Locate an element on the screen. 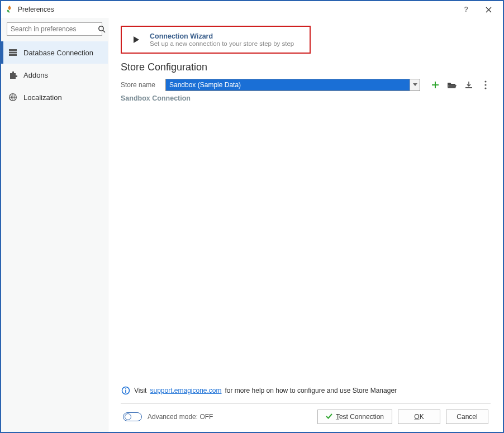  database-icon is located at coordinates (13, 53).